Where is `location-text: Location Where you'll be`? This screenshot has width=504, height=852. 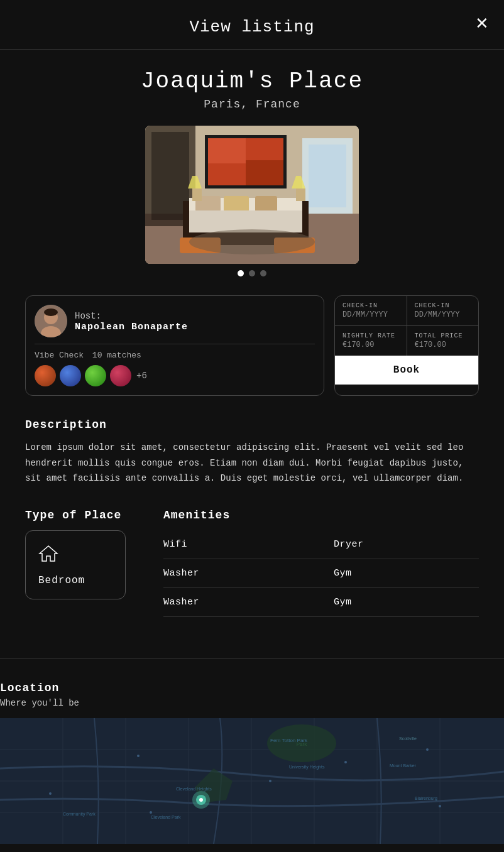
location-text: Location Where you'll be is located at coordinates (252, 695).